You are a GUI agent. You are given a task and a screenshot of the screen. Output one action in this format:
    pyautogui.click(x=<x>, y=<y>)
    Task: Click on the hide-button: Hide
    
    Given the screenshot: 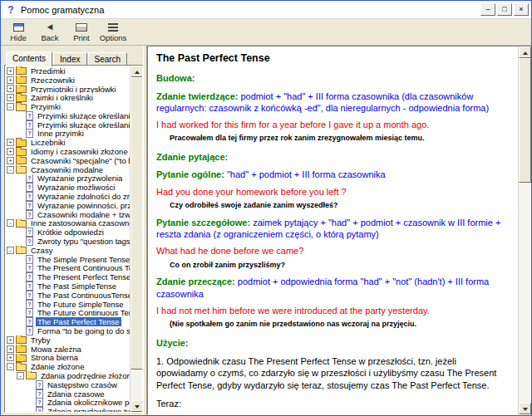 What is the action you would take?
    pyautogui.click(x=18, y=32)
    